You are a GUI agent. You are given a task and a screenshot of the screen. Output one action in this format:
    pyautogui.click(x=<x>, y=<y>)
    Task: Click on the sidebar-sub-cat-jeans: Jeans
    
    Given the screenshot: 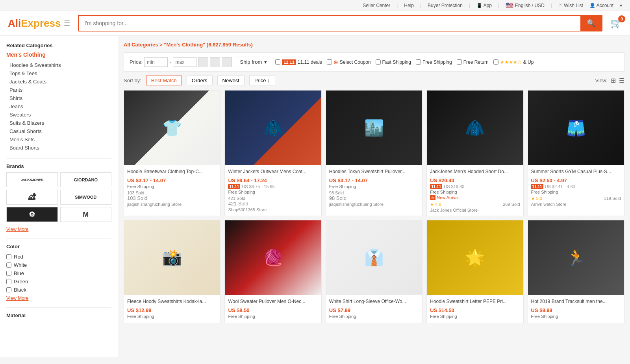 What is the action you would take?
    pyautogui.click(x=59, y=106)
    